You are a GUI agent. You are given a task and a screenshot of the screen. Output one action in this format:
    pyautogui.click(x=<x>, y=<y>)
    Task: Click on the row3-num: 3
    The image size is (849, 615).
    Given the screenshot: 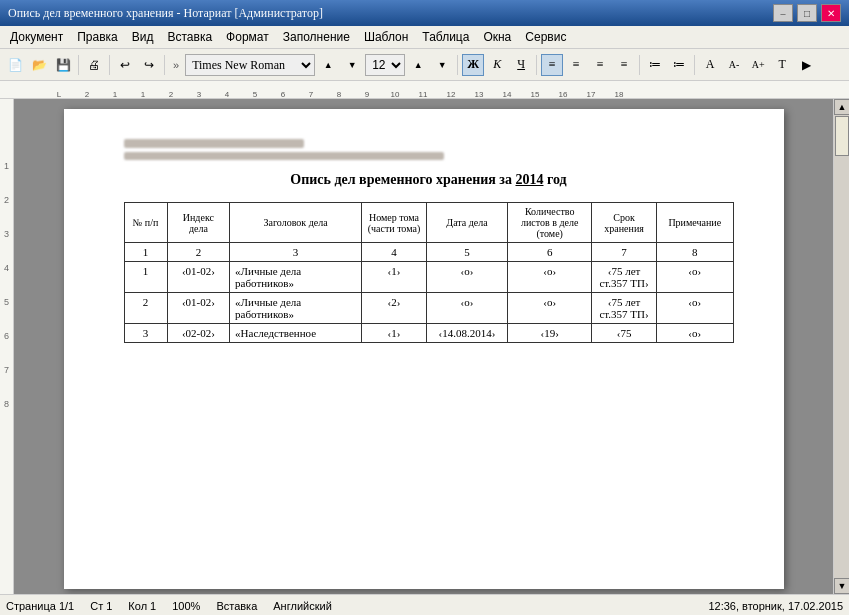 What is the action you would take?
    pyautogui.click(x=146, y=334)
    